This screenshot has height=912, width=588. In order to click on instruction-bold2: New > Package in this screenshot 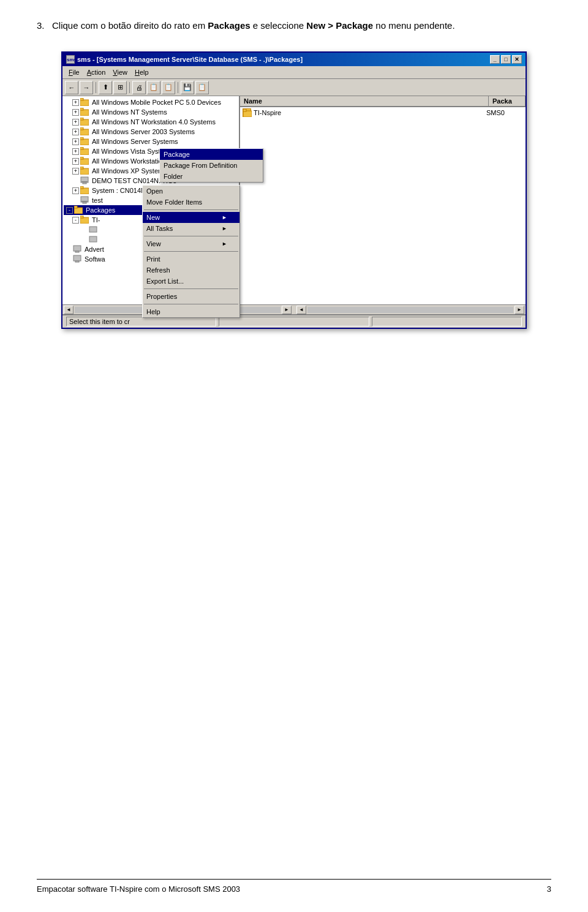, I will do `click(339, 26)`.